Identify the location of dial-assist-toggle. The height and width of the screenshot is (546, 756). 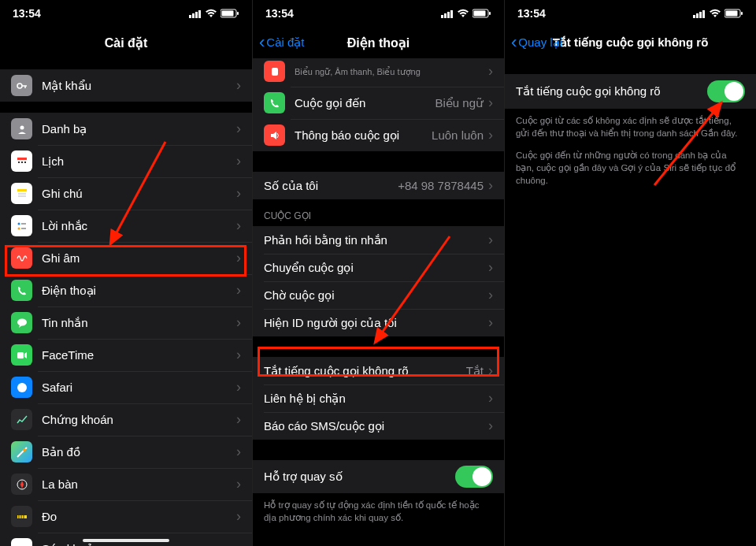
(474, 477).